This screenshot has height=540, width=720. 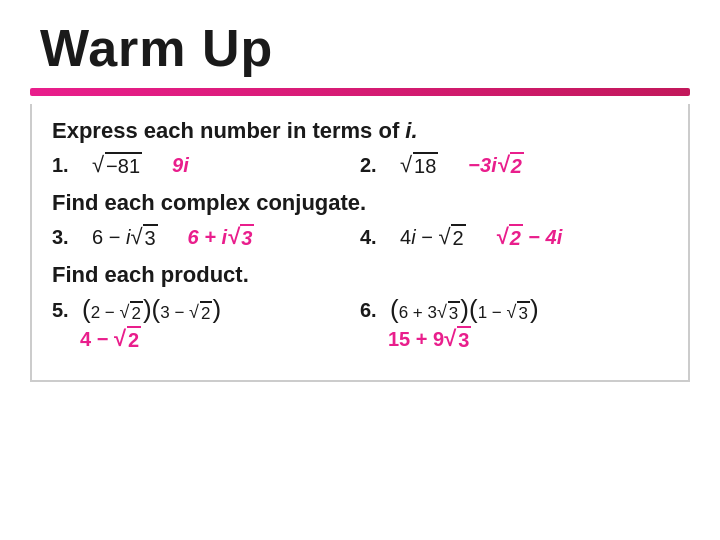 I want to click on prob5-num: 5., so click(x=67, y=310).